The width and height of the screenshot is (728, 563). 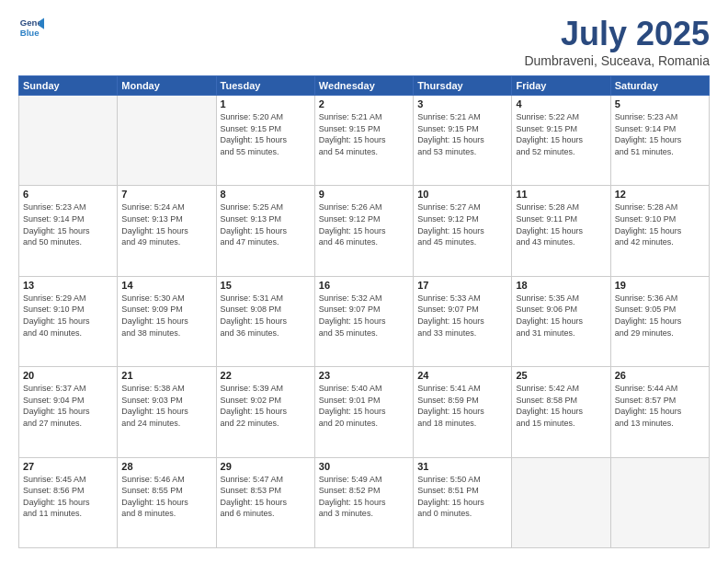 I want to click on sunrise-label: Sunrise: 5:35 AM, so click(x=548, y=298).